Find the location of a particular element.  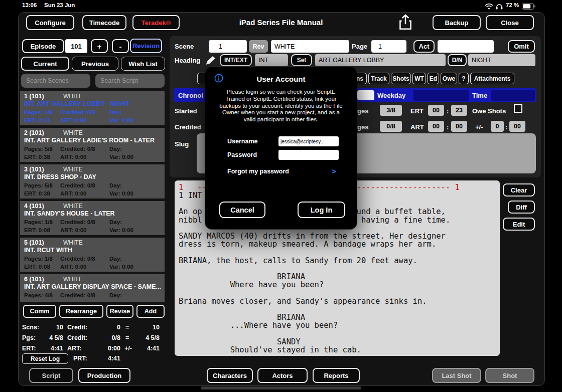

set-field: ART GALLERY LOBBY is located at coordinates (380, 60).